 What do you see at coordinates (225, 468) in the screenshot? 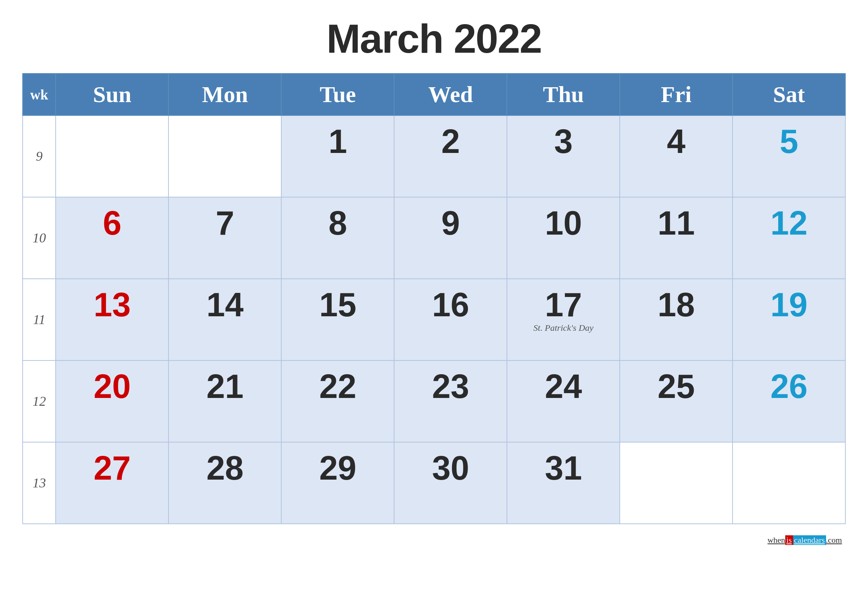
I see `day-number: 28` at bounding box center [225, 468].